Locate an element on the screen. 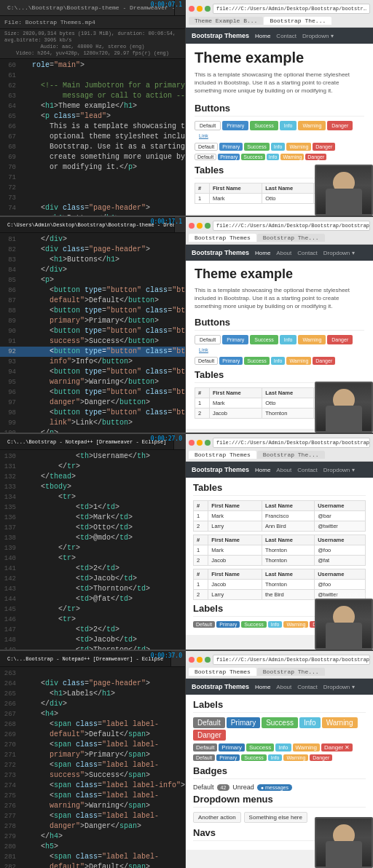 Image resolution: width=373 pixels, height=868 pixels. btn-info-lg: Info is located at coordinates (288, 125).